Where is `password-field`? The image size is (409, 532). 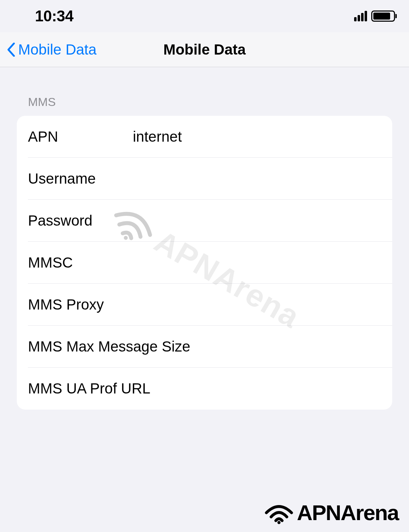 password-field is located at coordinates (257, 221).